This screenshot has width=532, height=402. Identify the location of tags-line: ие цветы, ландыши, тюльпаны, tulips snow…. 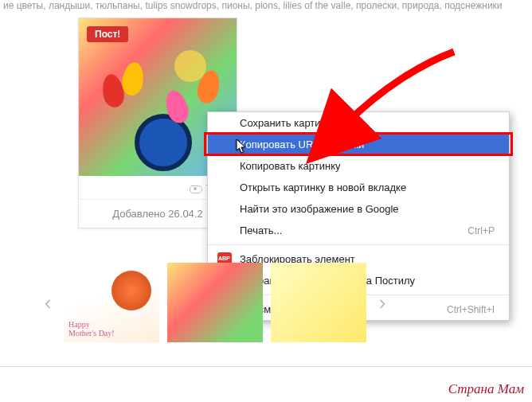
(253, 6).